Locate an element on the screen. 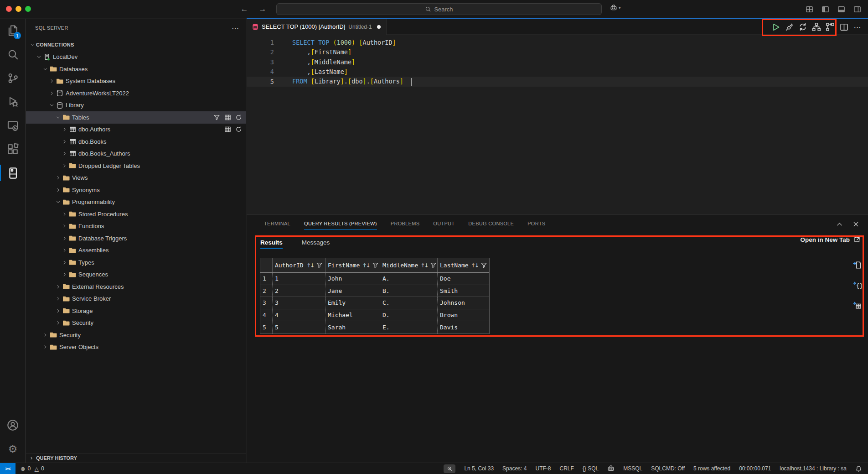  grid-cell: Jane is located at coordinates (353, 291).